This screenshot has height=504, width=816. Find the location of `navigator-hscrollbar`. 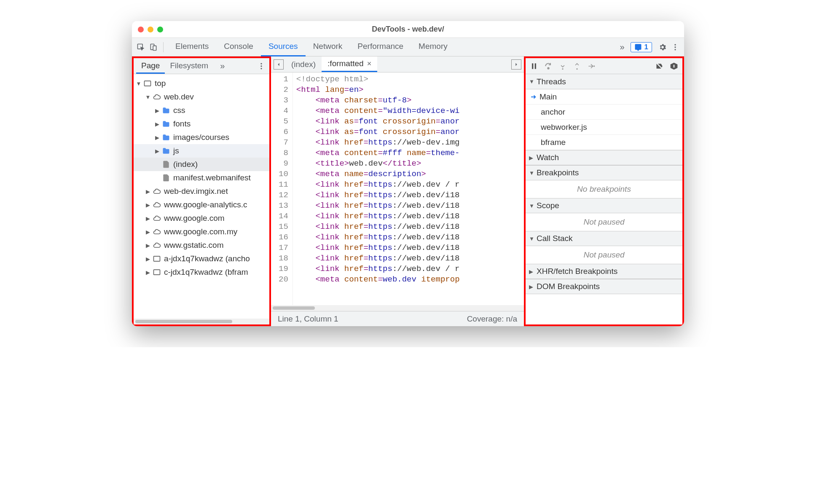

navigator-hscrollbar is located at coordinates (201, 322).